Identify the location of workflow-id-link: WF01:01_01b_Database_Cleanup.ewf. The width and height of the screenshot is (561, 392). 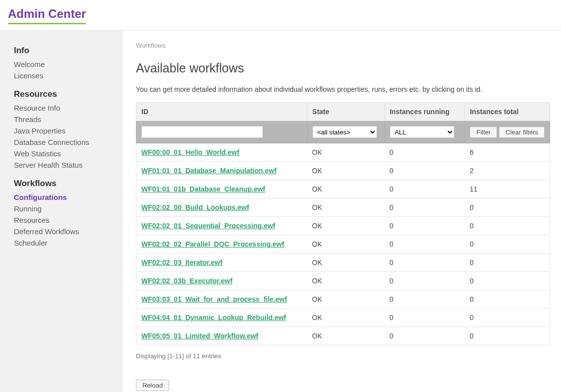
(203, 189).